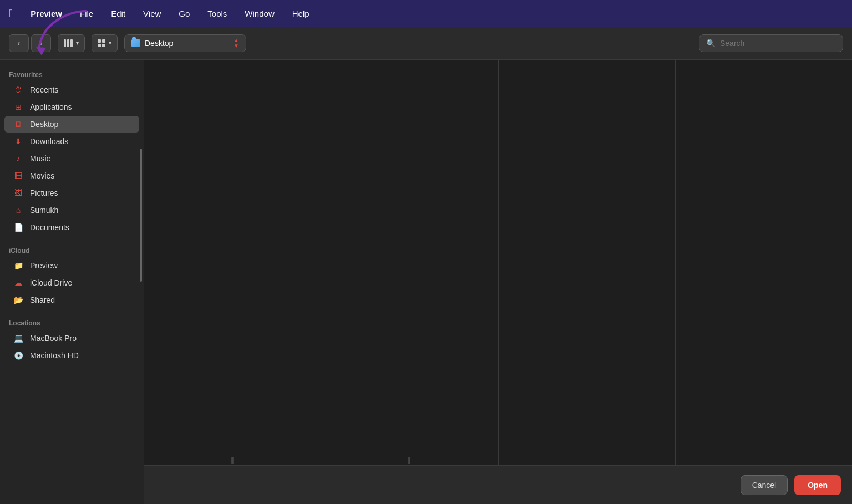 This screenshot has height=504, width=852. I want to click on sidebar-item-applications: ⊞ Applications, so click(72, 107).